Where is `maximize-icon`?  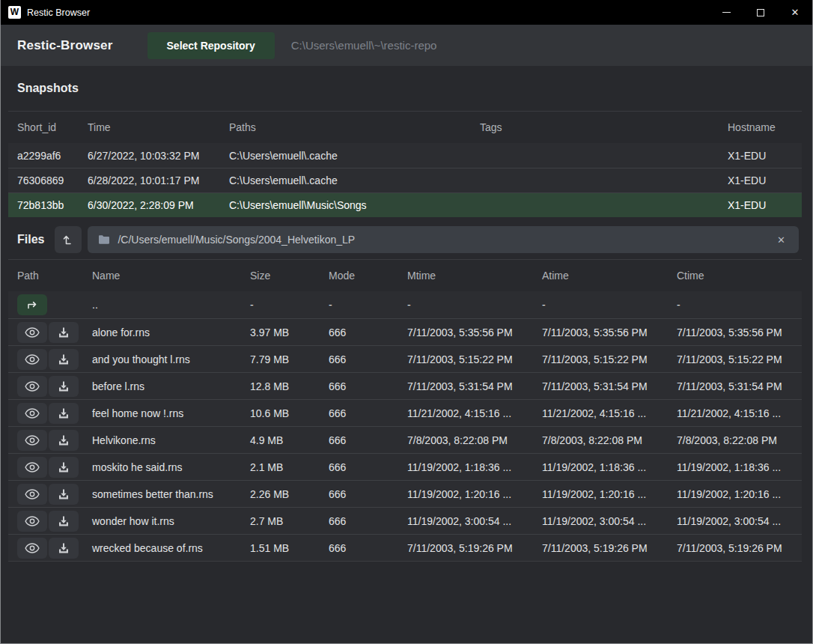 maximize-icon is located at coordinates (761, 13).